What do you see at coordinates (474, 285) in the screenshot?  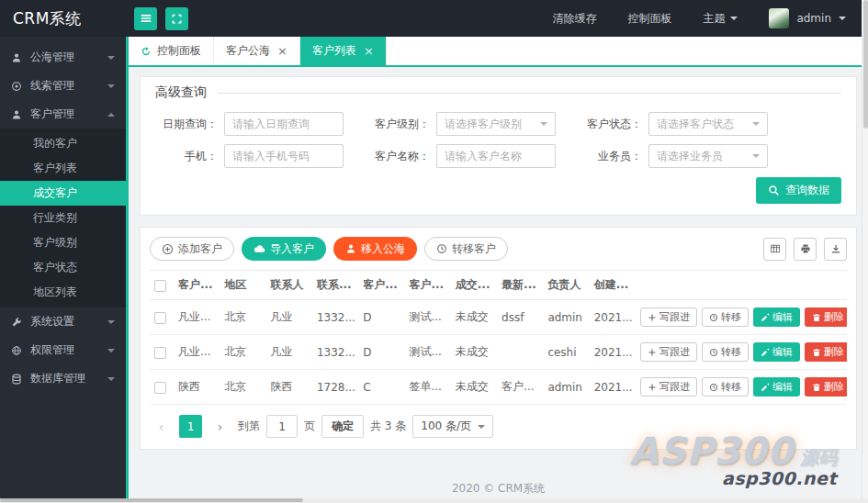 I see `column-header: 成交...` at bounding box center [474, 285].